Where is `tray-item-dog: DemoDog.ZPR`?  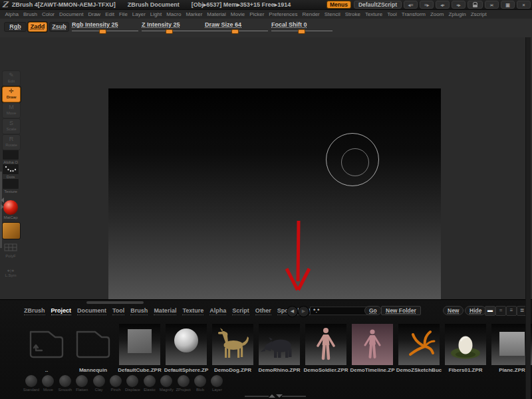 tray-item-dog: DemoDog.ZPR is located at coordinates (233, 348).